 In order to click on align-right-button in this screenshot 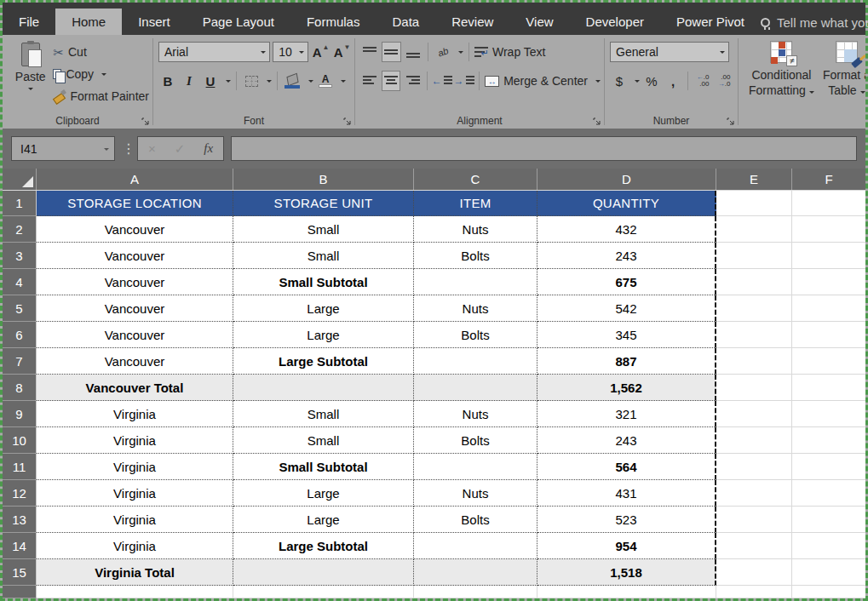, I will do `click(412, 81)`.